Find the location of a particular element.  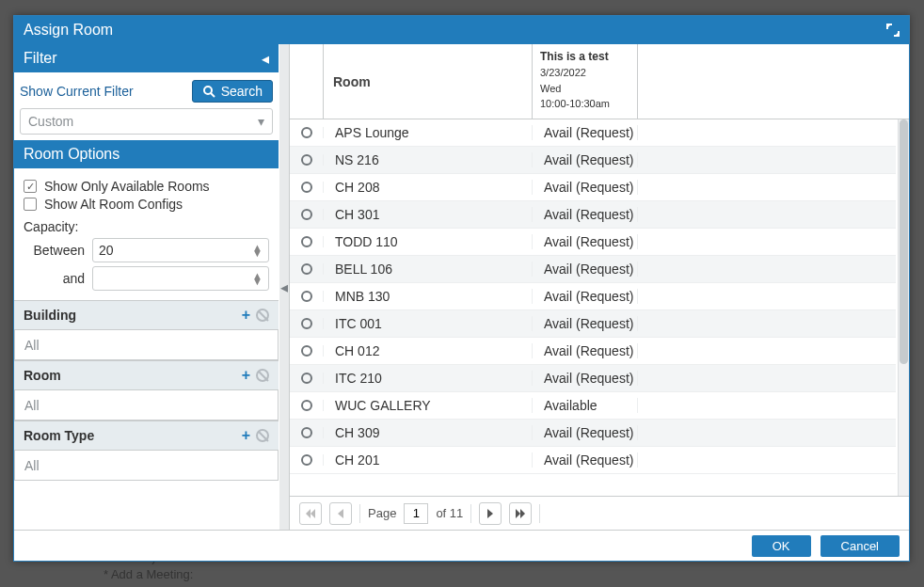

collapse-left-icon: ◂ is located at coordinates (265, 58).